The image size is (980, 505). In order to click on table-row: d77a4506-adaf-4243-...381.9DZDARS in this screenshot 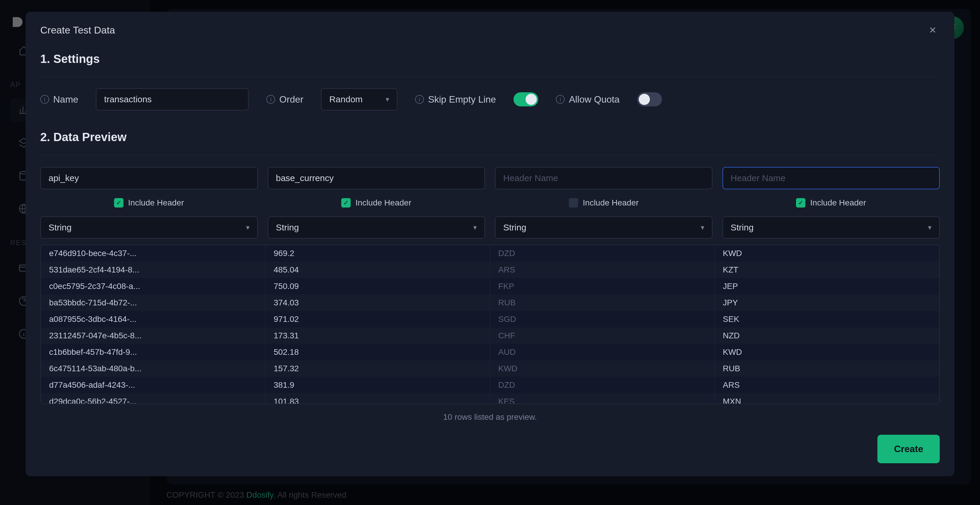, I will do `click(490, 385)`.